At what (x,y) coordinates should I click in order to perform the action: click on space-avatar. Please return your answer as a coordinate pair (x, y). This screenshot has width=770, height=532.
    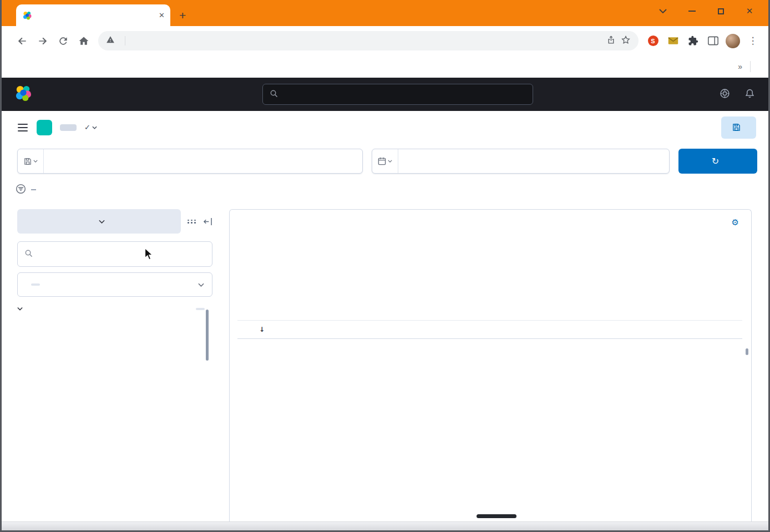
    Looking at the image, I should click on (44, 128).